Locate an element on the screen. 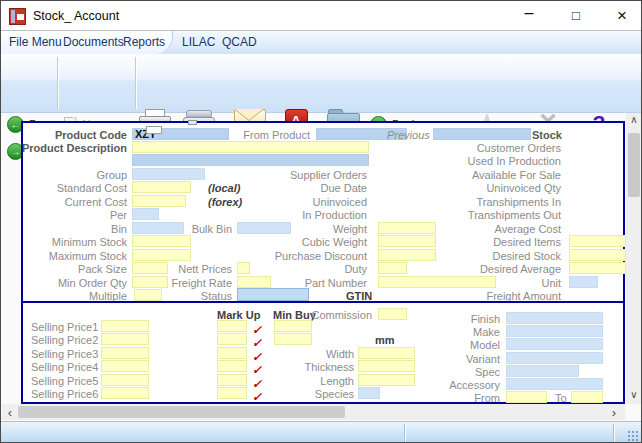  app-logo-icon is located at coordinates (18, 16).